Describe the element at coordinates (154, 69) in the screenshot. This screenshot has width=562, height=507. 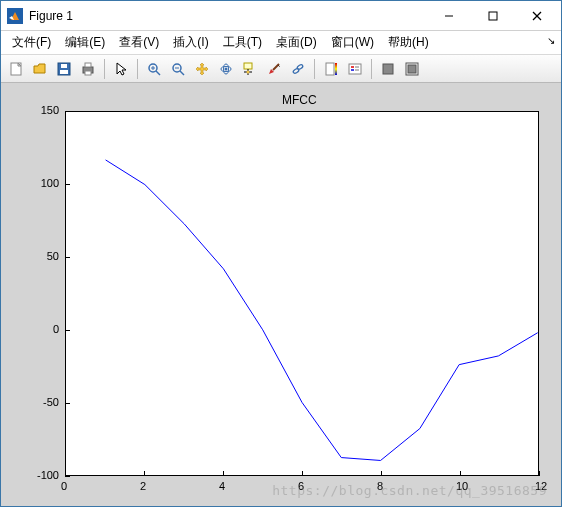
I see `zoom-in-button` at that location.